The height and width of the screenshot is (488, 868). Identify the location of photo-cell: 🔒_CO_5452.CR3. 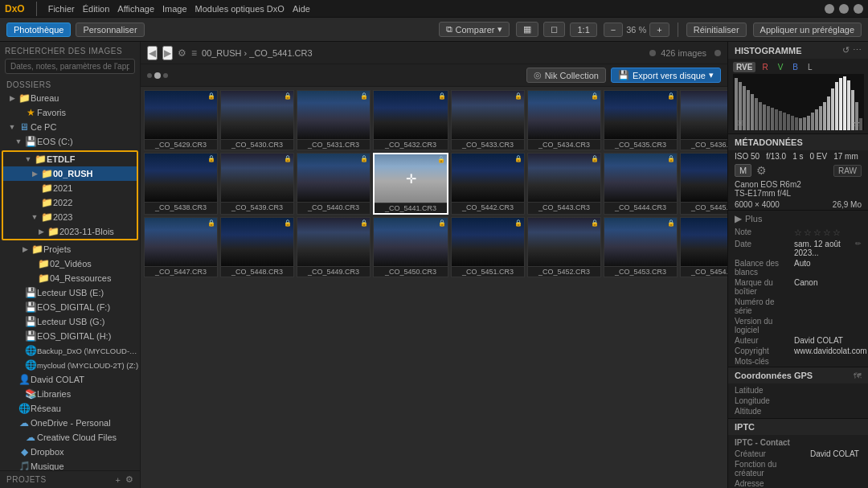
(564, 248).